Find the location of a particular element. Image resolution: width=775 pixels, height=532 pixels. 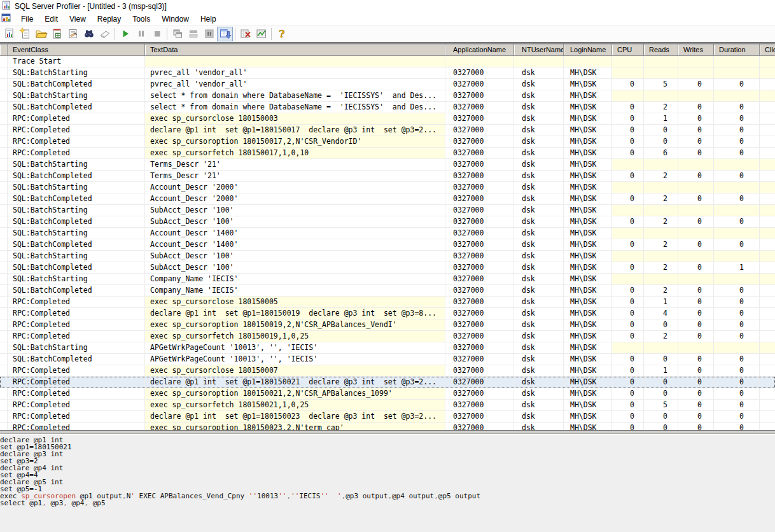

trace-row: SQL:BatchCompletedpvrec_all 'vendor_all'… is located at coordinates (387, 85).